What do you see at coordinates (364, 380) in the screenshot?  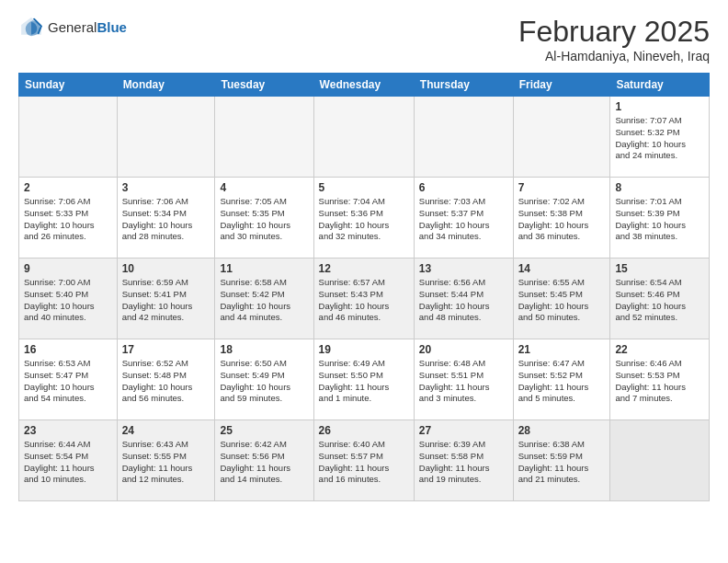 I see `week-row-4: 16Sunrise: 6:53 AM Sunset: 5:47 PM Dayli…` at bounding box center [364, 380].